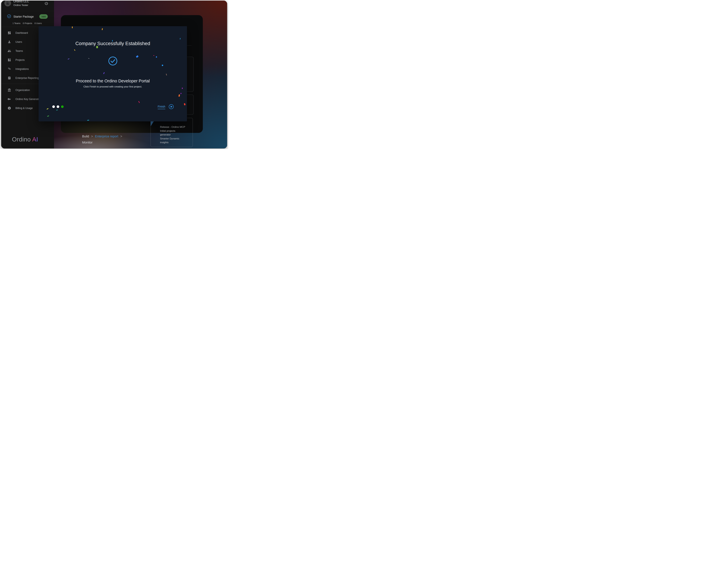 The height and width of the screenshot is (581, 728). I want to click on building-icon, so click(7, 3).